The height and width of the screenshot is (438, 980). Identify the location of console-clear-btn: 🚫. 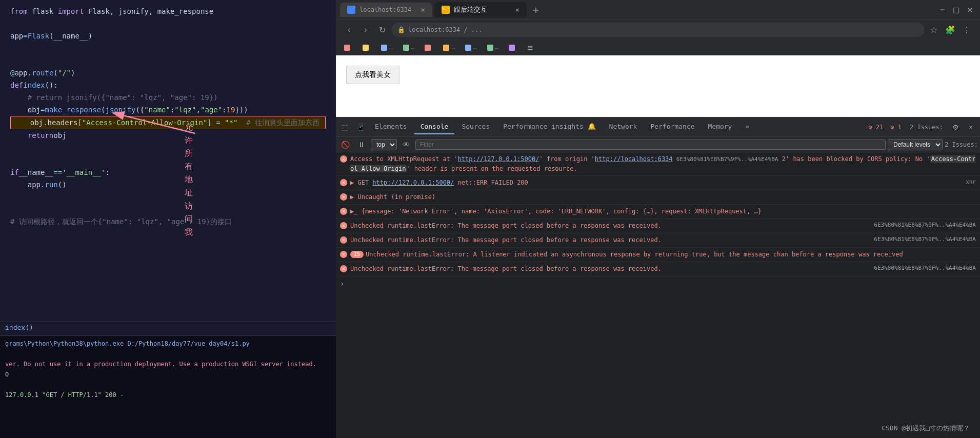
(345, 145).